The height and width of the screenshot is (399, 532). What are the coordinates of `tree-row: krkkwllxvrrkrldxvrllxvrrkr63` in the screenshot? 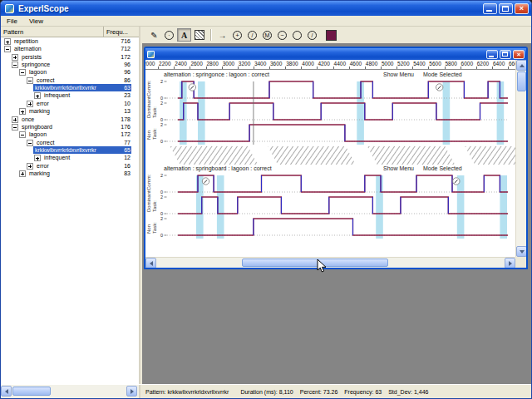 It's located at (70, 88).